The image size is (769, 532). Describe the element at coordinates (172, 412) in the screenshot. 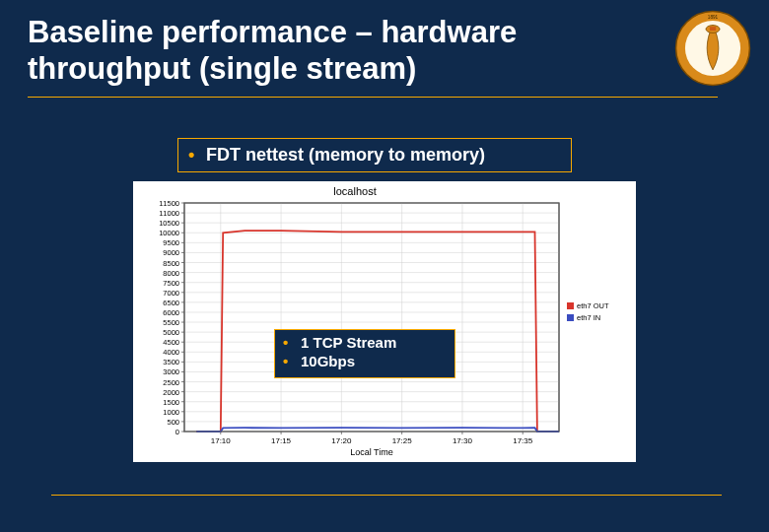

I see `svg-text: 1000` at that location.